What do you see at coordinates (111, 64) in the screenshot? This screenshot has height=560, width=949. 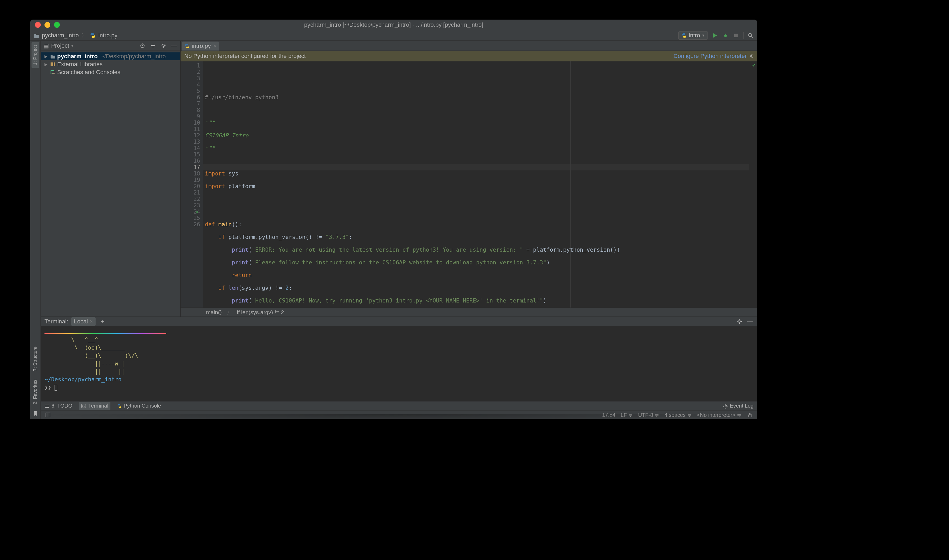 I see `tree-external-libraries: ▸ External Libraries` at bounding box center [111, 64].